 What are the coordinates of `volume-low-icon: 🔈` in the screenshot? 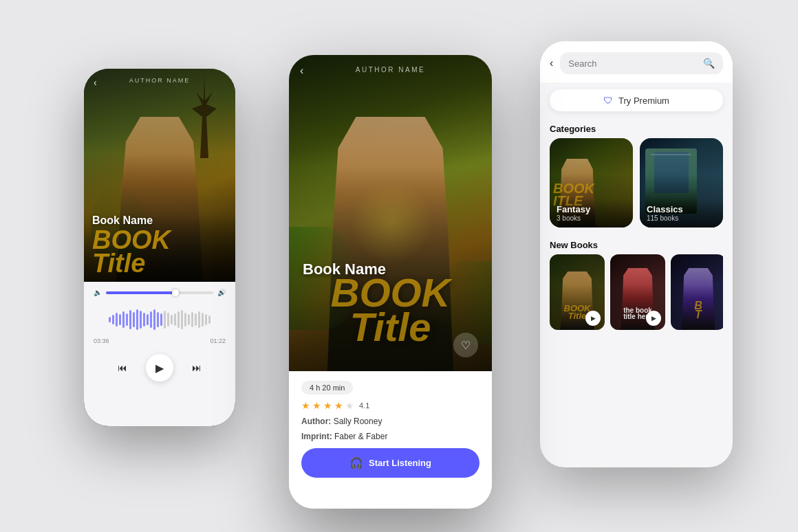 It's located at (98, 293).